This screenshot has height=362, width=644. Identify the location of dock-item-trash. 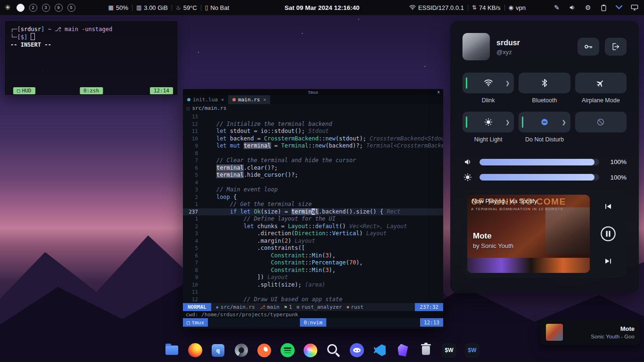
(426, 351).